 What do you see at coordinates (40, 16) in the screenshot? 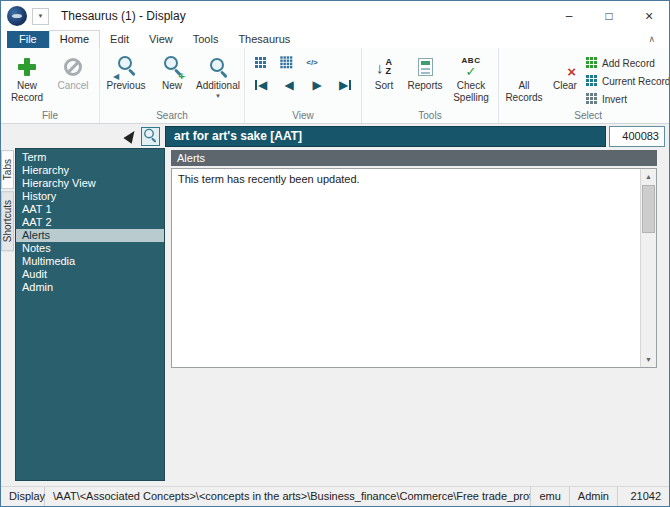
I see `quick-access-dropdown: ▼` at bounding box center [40, 16].